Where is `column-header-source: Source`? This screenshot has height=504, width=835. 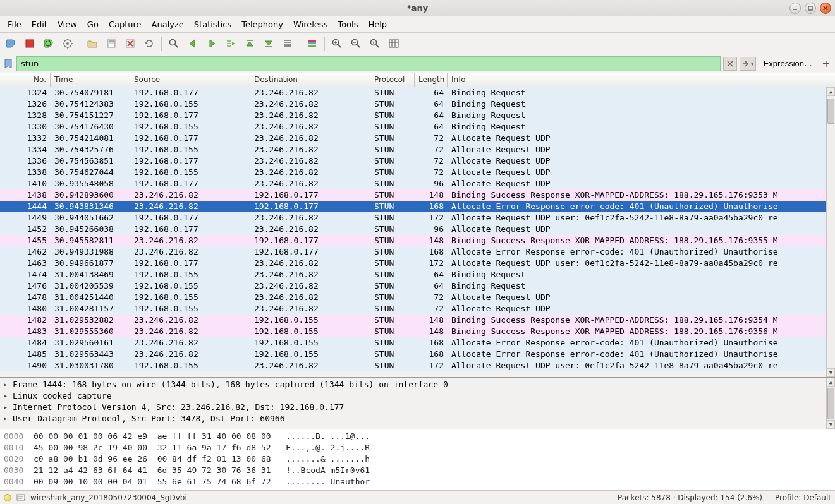
column-header-source: Source is located at coordinates (190, 80).